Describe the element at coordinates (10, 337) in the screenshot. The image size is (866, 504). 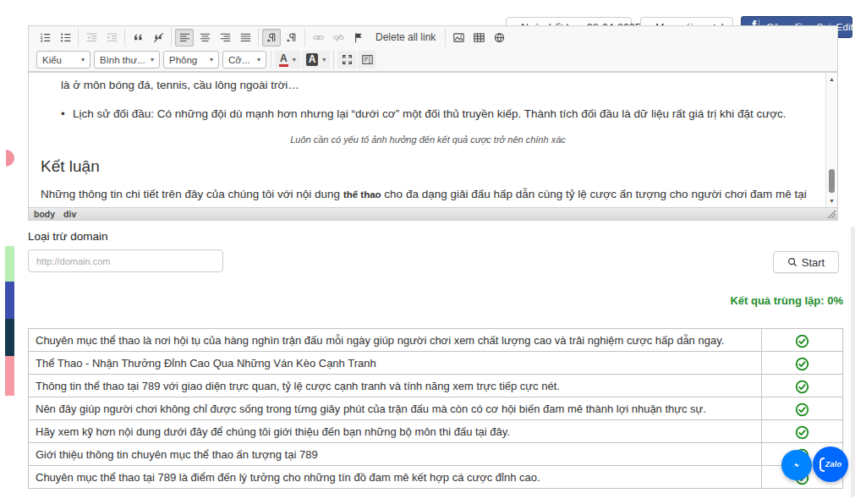
I see `color-strip-navy` at that location.